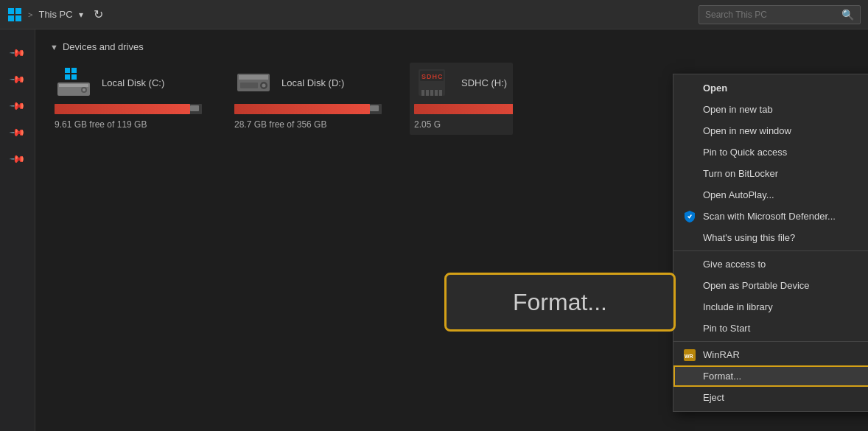  I want to click on ctx-autoplay-label: Open AutoPlay..., so click(738, 195).